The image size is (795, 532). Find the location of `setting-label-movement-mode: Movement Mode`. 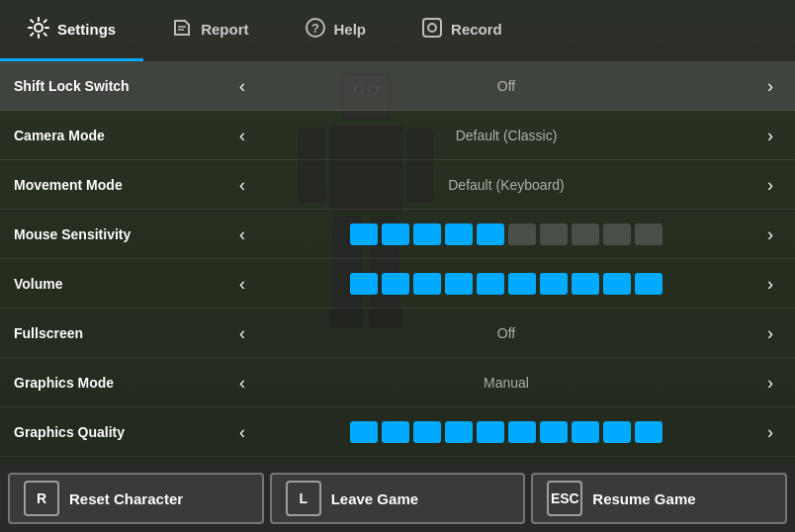

setting-label-movement-mode: Movement Mode is located at coordinates (123, 185).